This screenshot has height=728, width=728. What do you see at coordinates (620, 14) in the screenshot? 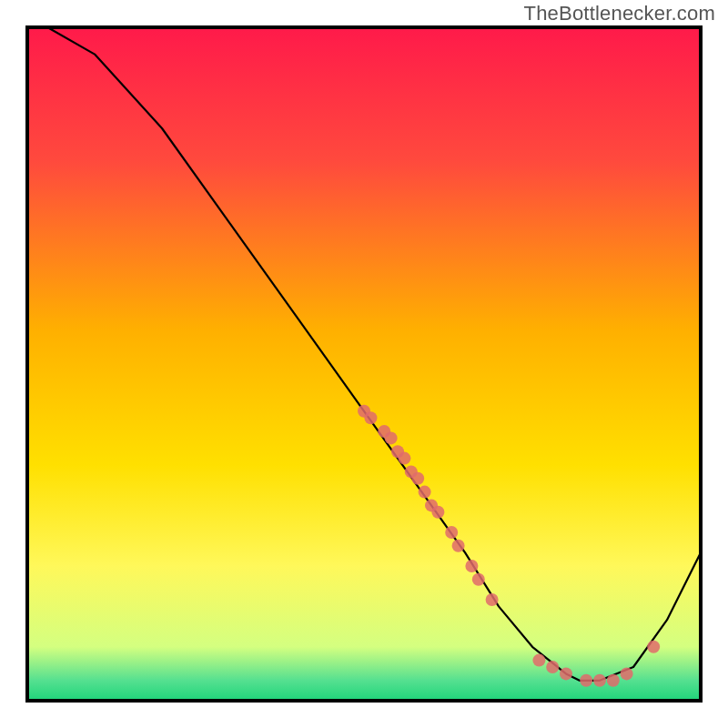
I see `watermark-text: TheBottlenecker.com` at bounding box center [620, 14].